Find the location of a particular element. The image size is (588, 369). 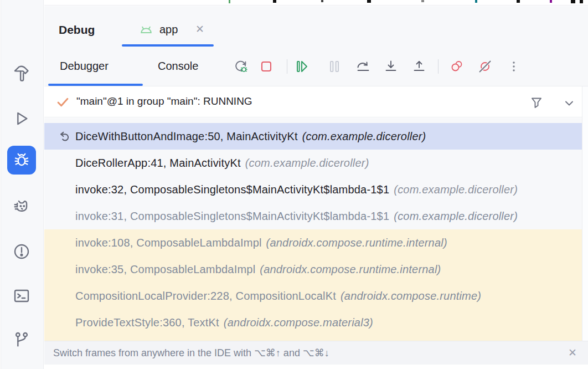

mute-breakpoints-icon is located at coordinates (485, 66).